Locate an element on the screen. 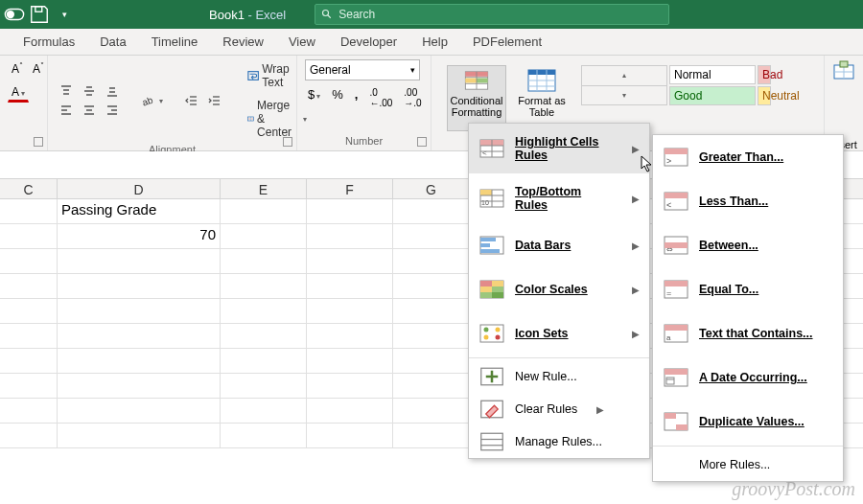 This screenshot has height=504, width=863. mouse-cursor-icon is located at coordinates (647, 164).